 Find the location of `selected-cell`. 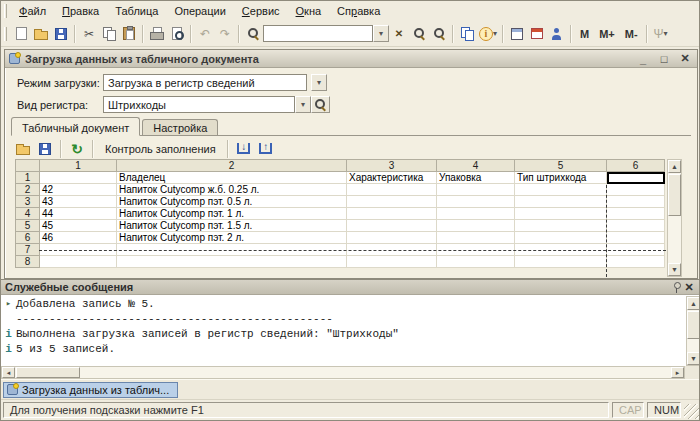

selected-cell is located at coordinates (636, 178).